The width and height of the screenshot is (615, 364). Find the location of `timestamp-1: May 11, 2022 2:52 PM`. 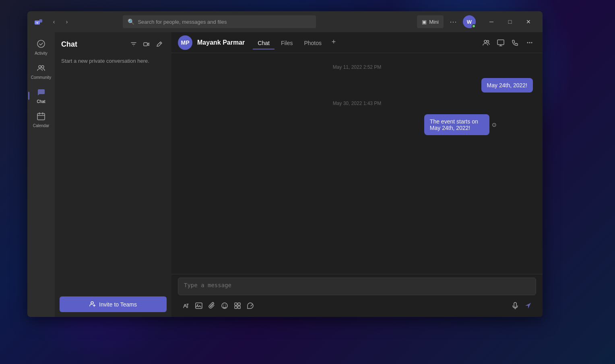

timestamp-1: May 11, 2022 2:52 PM is located at coordinates (357, 67).